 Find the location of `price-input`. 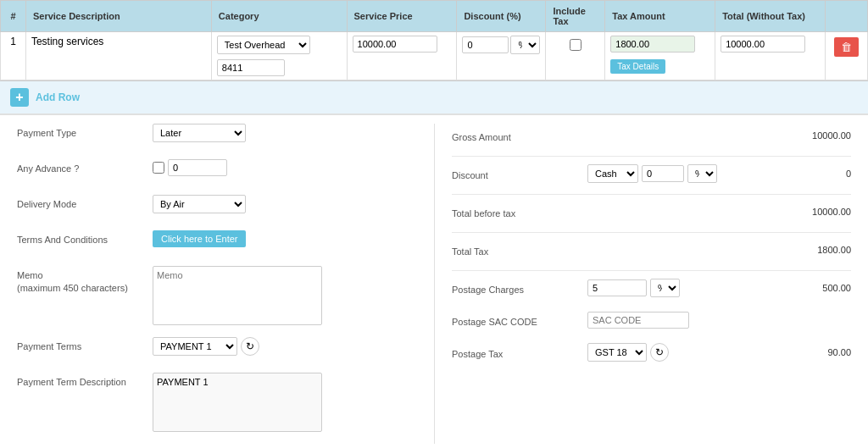

price-input is located at coordinates (395, 44).